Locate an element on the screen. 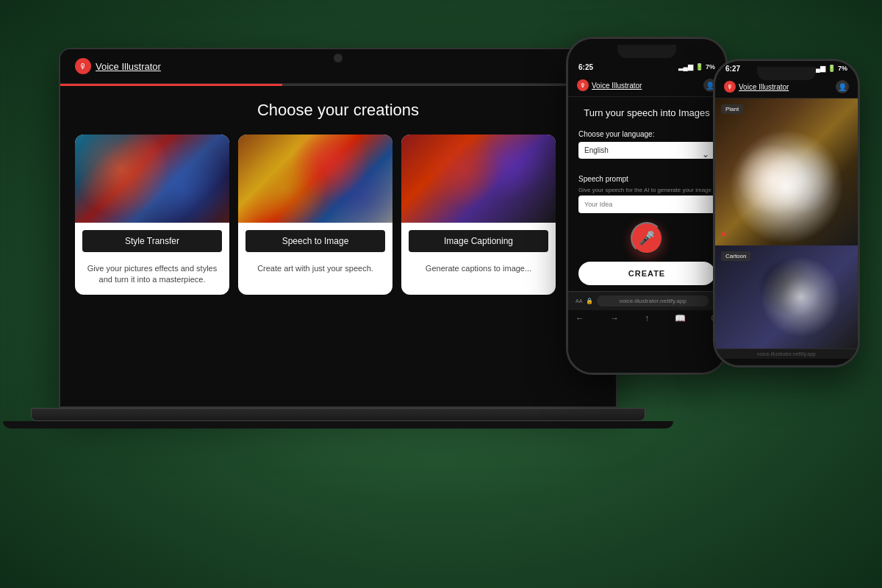  plant-tag: Plant is located at coordinates (732, 109).